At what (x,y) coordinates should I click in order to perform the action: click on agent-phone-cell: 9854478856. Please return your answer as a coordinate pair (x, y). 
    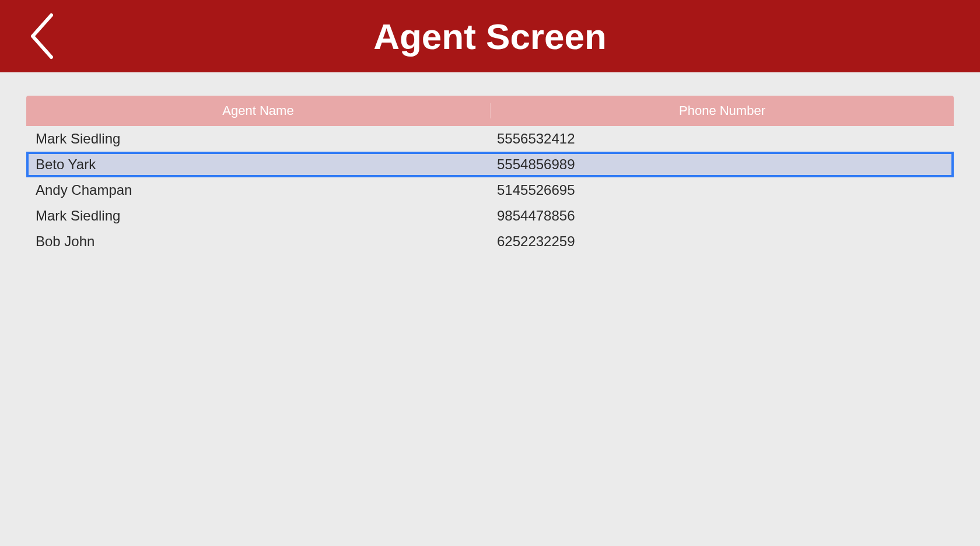
    Looking at the image, I should click on (721, 216).